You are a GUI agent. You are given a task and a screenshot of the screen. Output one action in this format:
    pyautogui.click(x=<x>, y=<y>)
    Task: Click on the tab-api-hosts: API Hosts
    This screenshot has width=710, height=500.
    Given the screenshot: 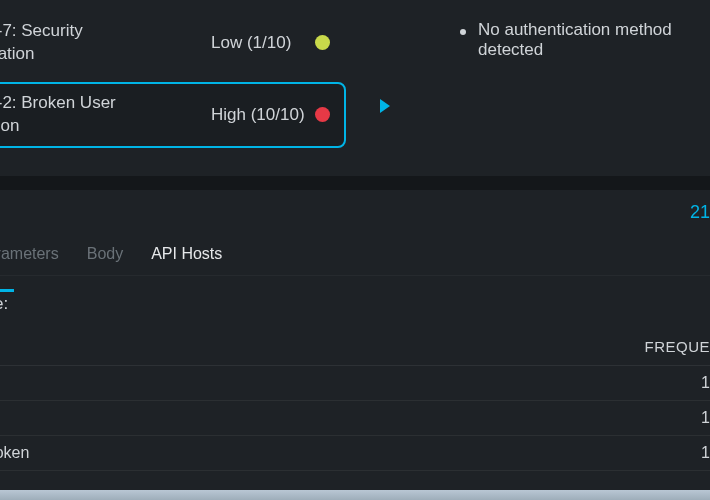 What is the action you would take?
    pyautogui.click(x=186, y=254)
    